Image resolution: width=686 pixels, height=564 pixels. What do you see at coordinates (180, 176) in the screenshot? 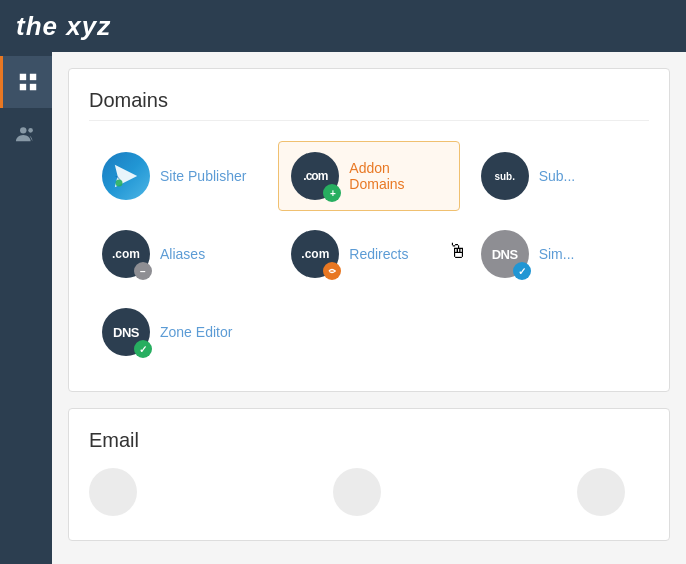
I see `site-publisher-item: Site Publisher` at bounding box center [180, 176].